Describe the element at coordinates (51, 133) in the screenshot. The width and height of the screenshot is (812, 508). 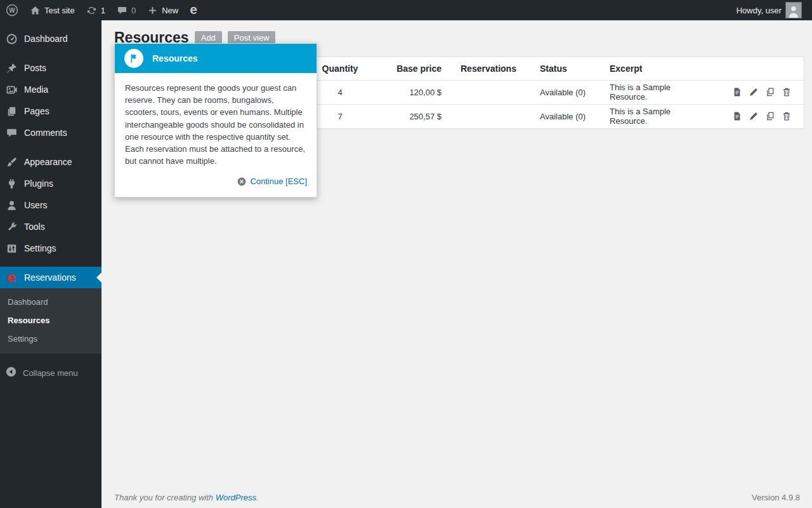
I see `sidebar-item-comments: Comments` at that location.